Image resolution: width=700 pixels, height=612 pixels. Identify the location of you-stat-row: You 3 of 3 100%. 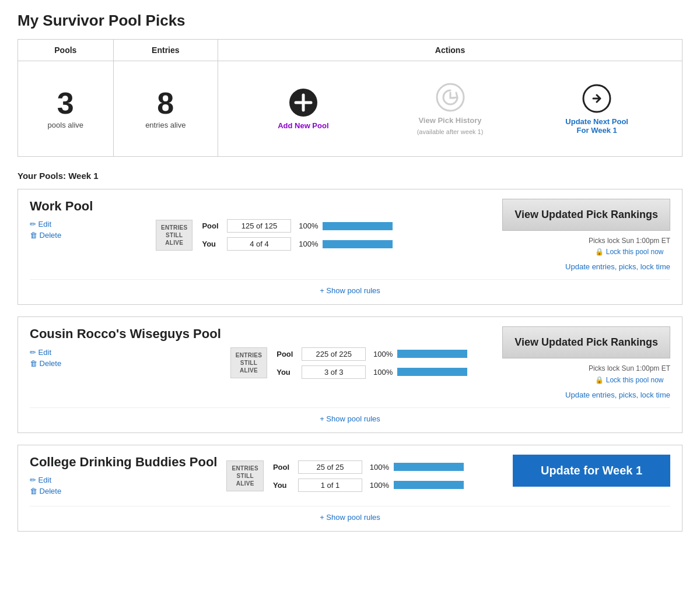
(372, 372).